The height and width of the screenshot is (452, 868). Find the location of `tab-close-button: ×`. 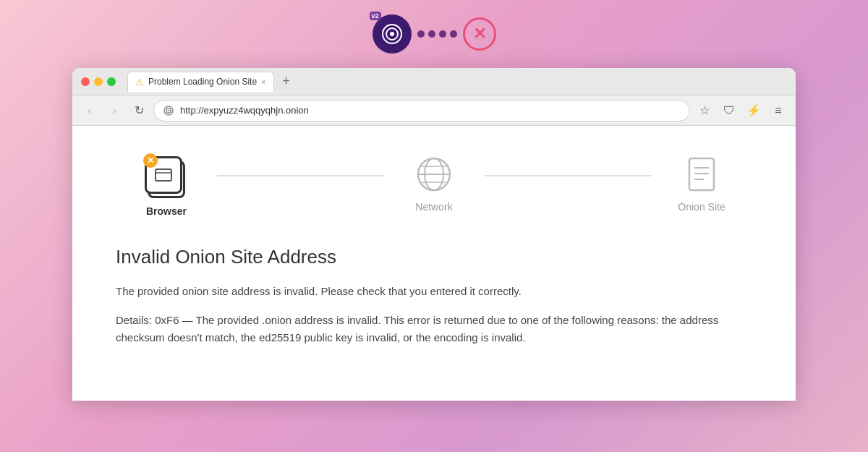

tab-close-button: × is located at coordinates (263, 82).